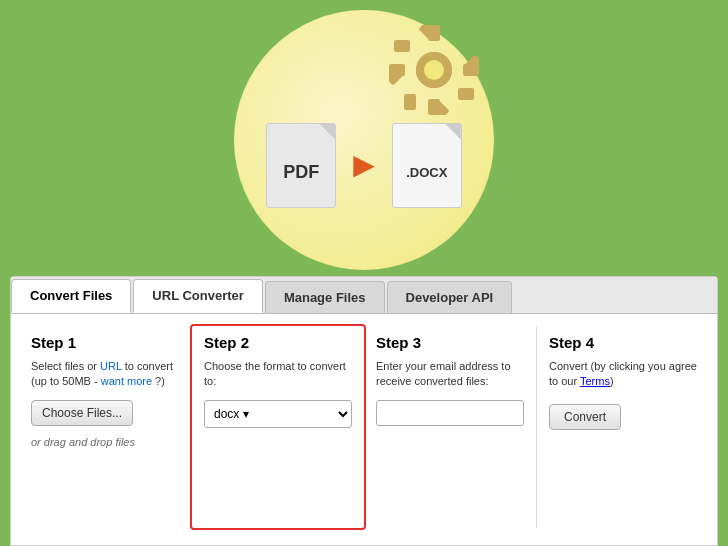 Image resolution: width=728 pixels, height=546 pixels. Describe the element at coordinates (325, 297) in the screenshot. I see `tab-manage-files: Manage Files` at that location.